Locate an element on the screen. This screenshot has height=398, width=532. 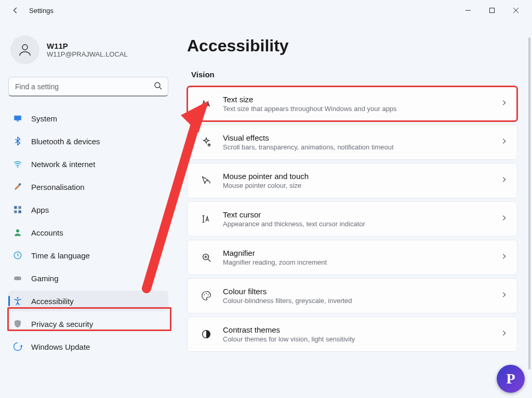
maximize-button is located at coordinates (492, 10).